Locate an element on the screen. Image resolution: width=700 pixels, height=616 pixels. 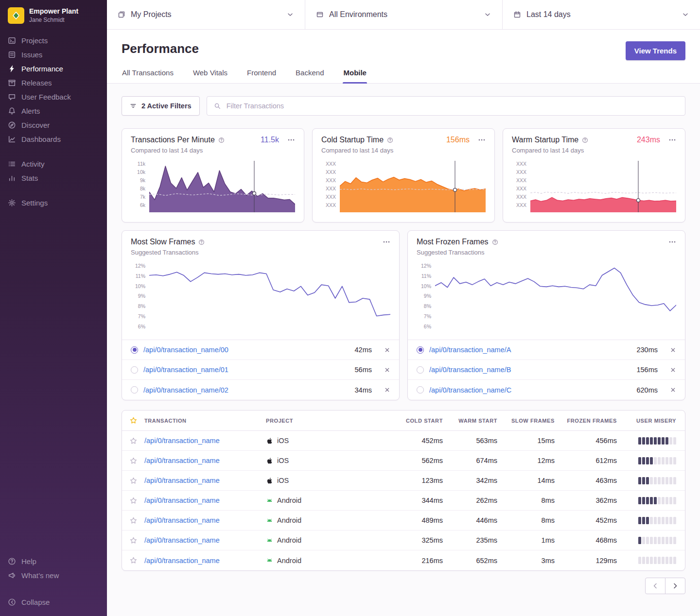
transaction-link: /api/0/transaction_name/C is located at coordinates (471, 390).